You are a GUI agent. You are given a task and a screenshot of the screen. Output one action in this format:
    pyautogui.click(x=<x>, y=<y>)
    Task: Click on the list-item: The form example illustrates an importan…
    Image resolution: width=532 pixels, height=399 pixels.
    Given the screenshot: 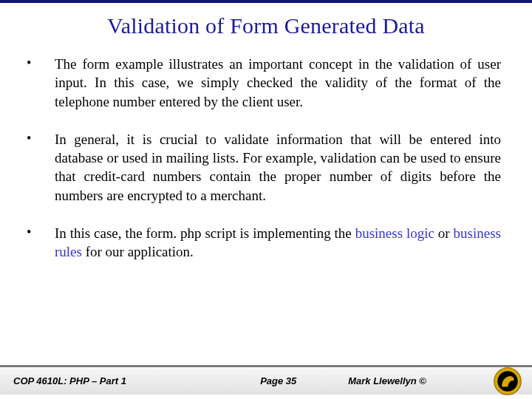 What is the action you would take?
    pyautogui.click(x=263, y=83)
    